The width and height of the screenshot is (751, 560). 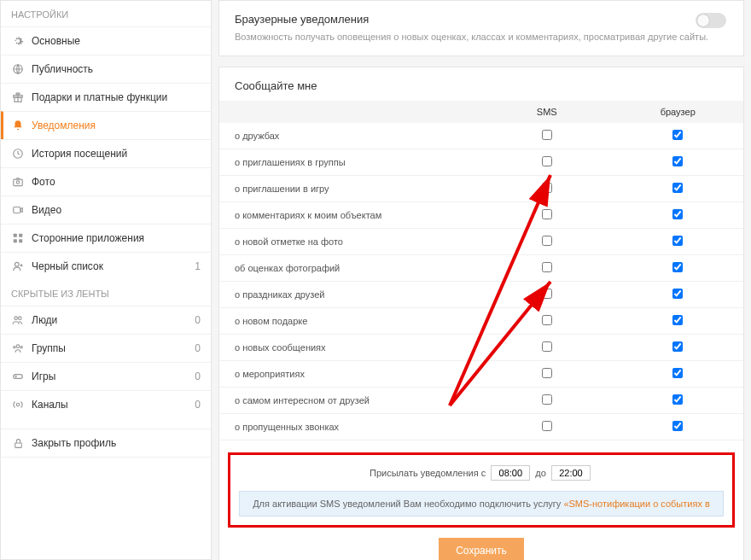 What do you see at coordinates (18, 376) in the screenshot?
I see `gamepad-icon` at bounding box center [18, 376].